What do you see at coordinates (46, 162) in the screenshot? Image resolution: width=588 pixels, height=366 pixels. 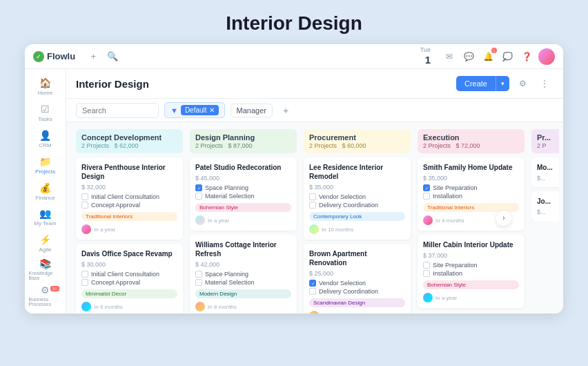 I see `projects-icon: 📁` at bounding box center [46, 162].